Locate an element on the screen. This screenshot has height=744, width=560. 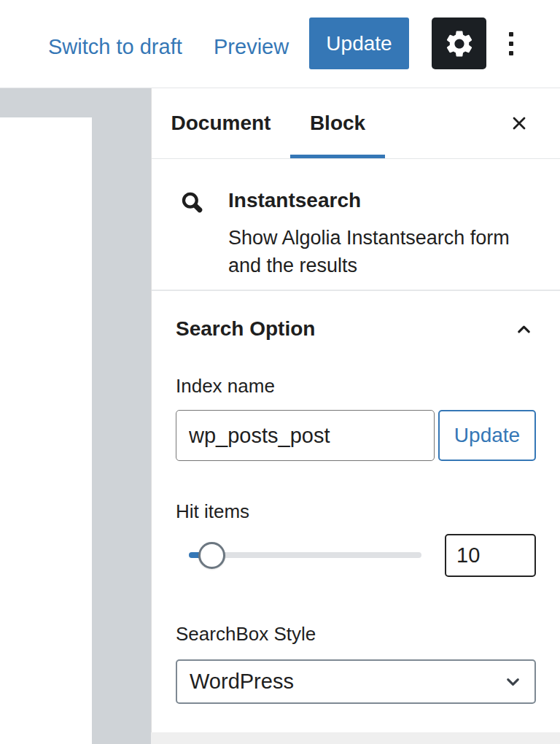
block-info-card: Instantsearch Show Algolia Instantsearch… is located at coordinates (356, 225).